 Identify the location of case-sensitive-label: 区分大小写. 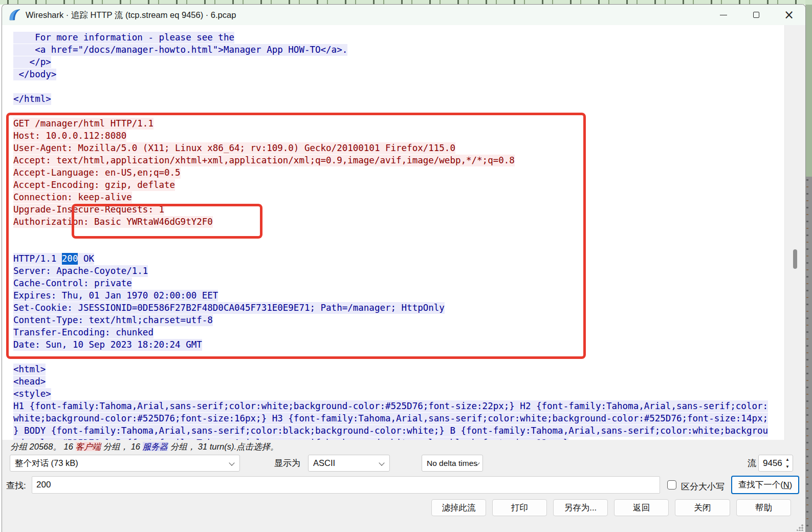
(703, 486).